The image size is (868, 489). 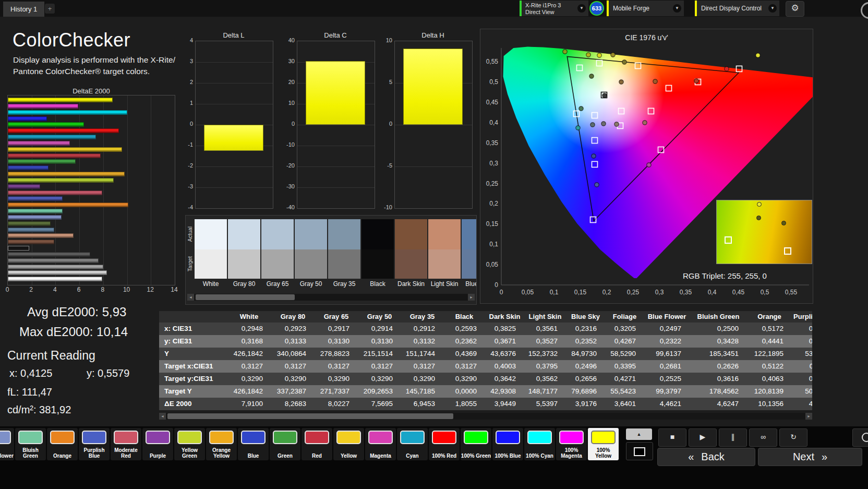 I want to click on cie-y-tick: 0,5, so click(x=489, y=82).